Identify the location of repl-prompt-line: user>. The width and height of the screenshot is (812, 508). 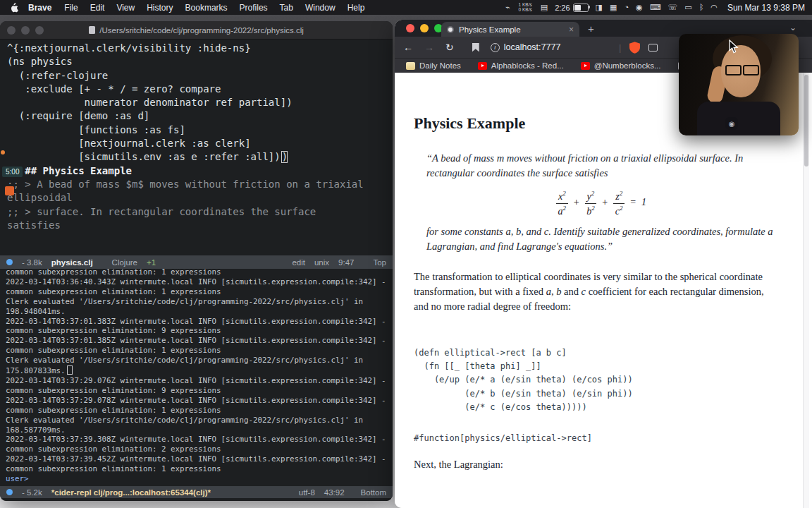
(199, 479).